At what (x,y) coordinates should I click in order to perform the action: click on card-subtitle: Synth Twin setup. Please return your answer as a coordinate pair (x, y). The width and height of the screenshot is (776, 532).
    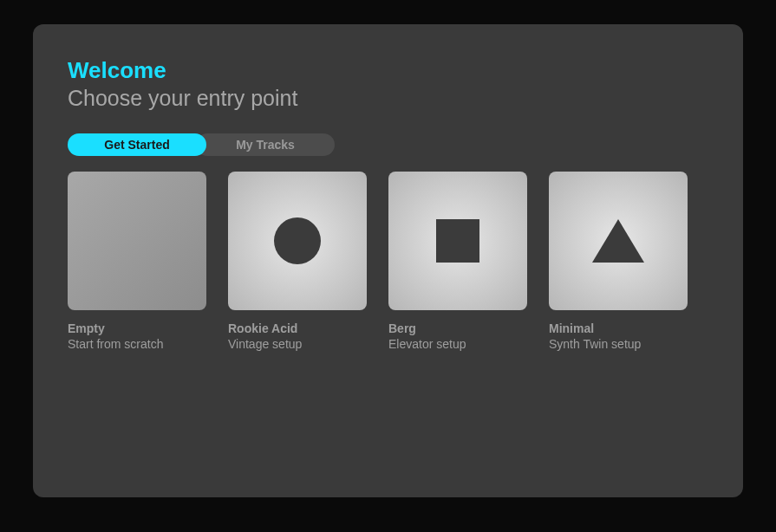
    Looking at the image, I should click on (618, 344).